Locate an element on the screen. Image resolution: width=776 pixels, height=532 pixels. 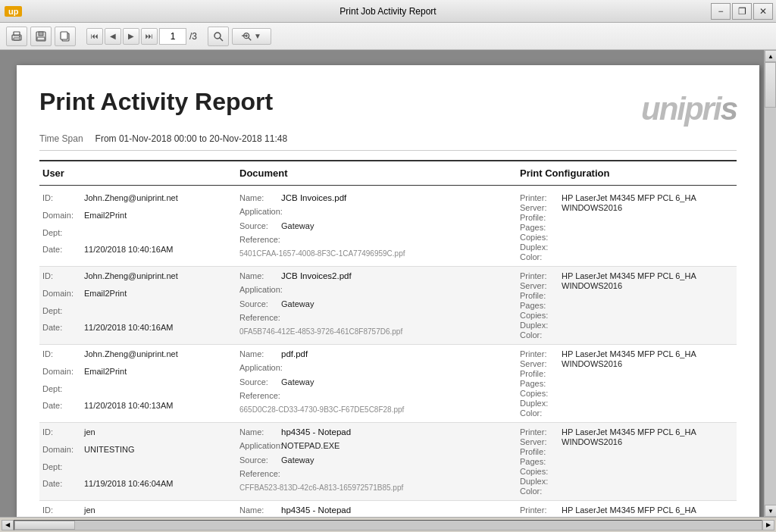
print-button is located at coordinates (17, 36).